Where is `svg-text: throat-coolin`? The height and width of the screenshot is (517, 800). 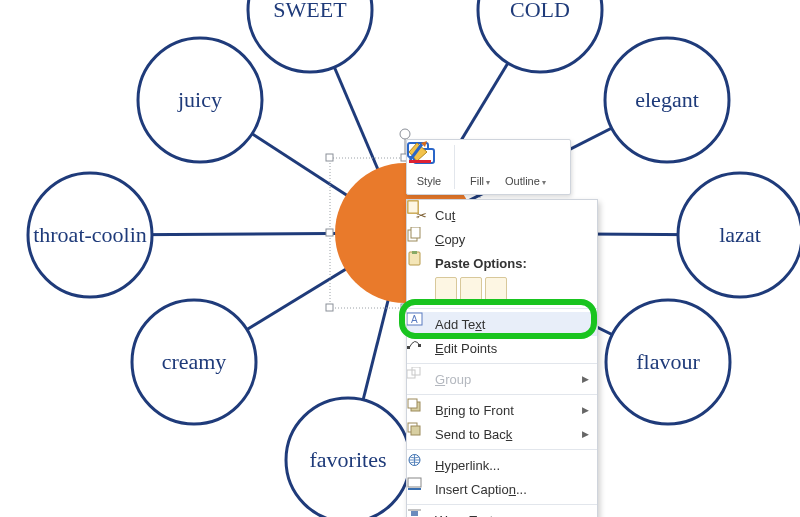 svg-text: throat-coolin is located at coordinates (90, 234).